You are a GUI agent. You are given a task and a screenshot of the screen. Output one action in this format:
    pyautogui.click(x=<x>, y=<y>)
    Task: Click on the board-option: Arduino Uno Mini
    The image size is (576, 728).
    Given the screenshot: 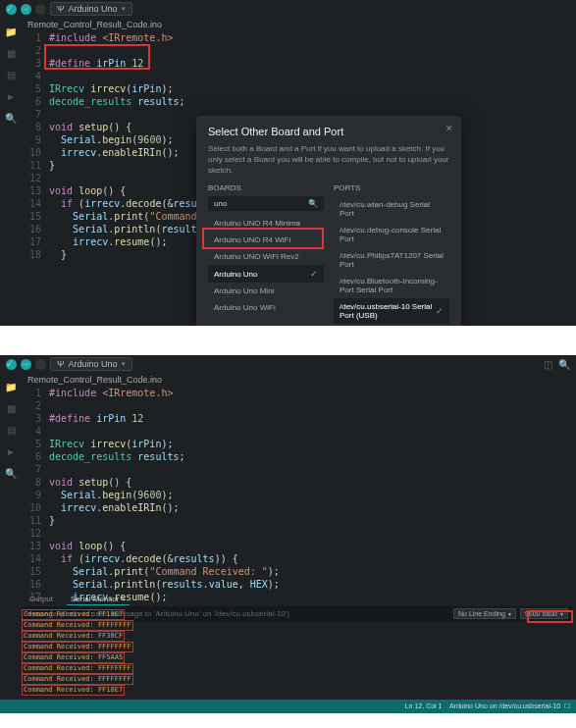 What is the action you would take?
    pyautogui.click(x=266, y=290)
    